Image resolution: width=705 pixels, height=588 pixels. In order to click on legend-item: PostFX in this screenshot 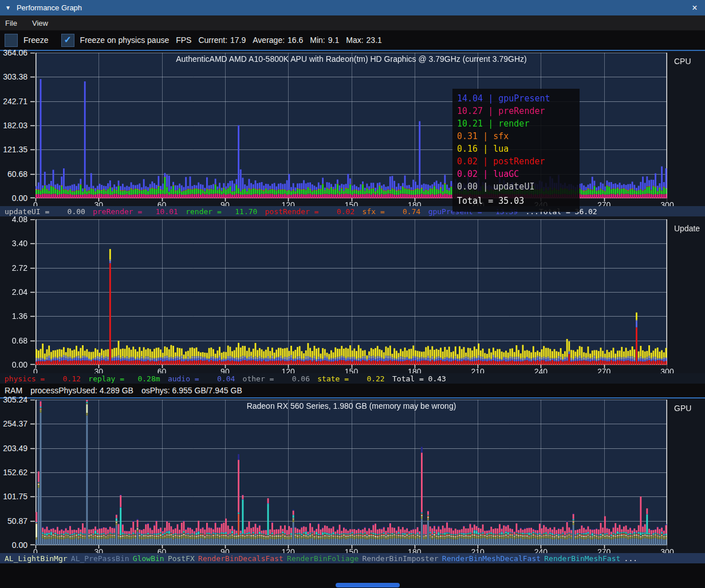, I will do `click(181, 559)`.